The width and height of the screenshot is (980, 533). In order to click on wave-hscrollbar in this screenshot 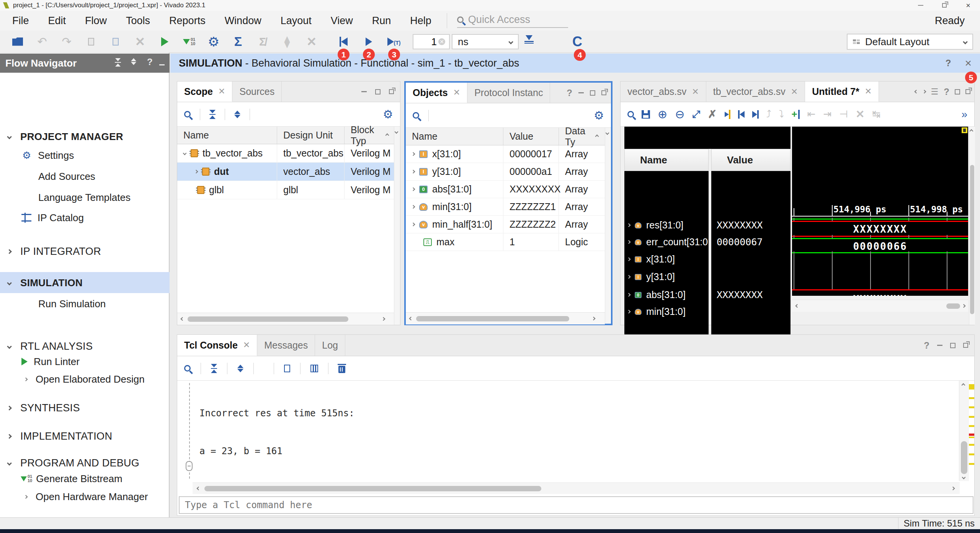, I will do `click(880, 306)`.